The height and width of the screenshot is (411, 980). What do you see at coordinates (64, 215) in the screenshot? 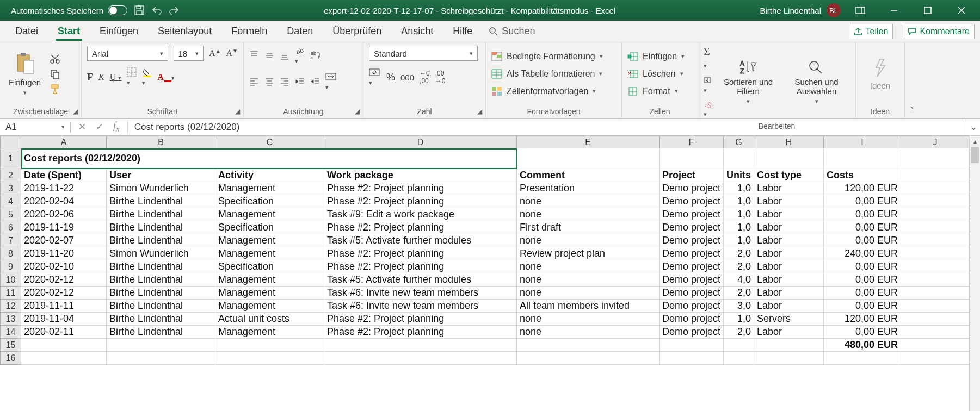
I see `cell: 2020-02-06` at bounding box center [64, 215].